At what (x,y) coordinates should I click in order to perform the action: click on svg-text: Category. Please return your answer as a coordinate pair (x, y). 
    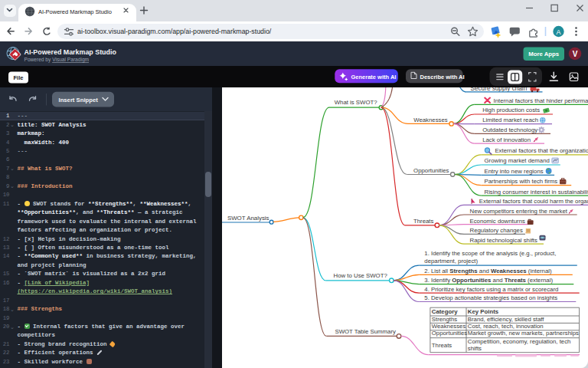
    Looking at the image, I should click on (445, 311).